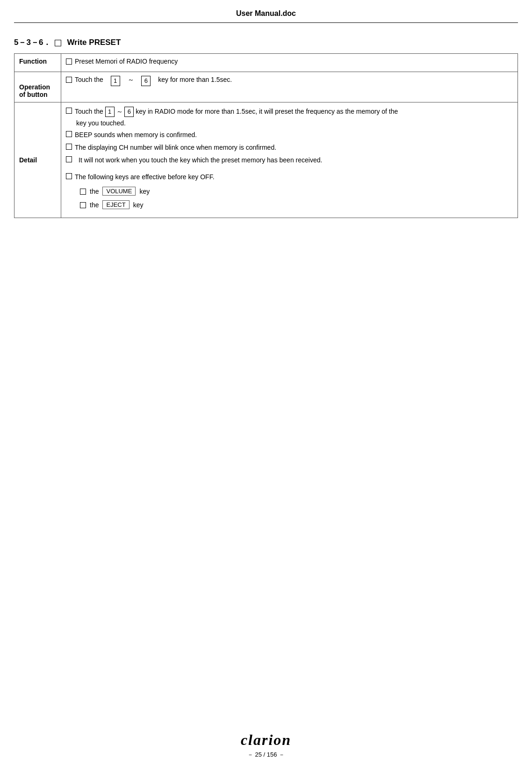  I want to click on section-checkbox, so click(58, 43).